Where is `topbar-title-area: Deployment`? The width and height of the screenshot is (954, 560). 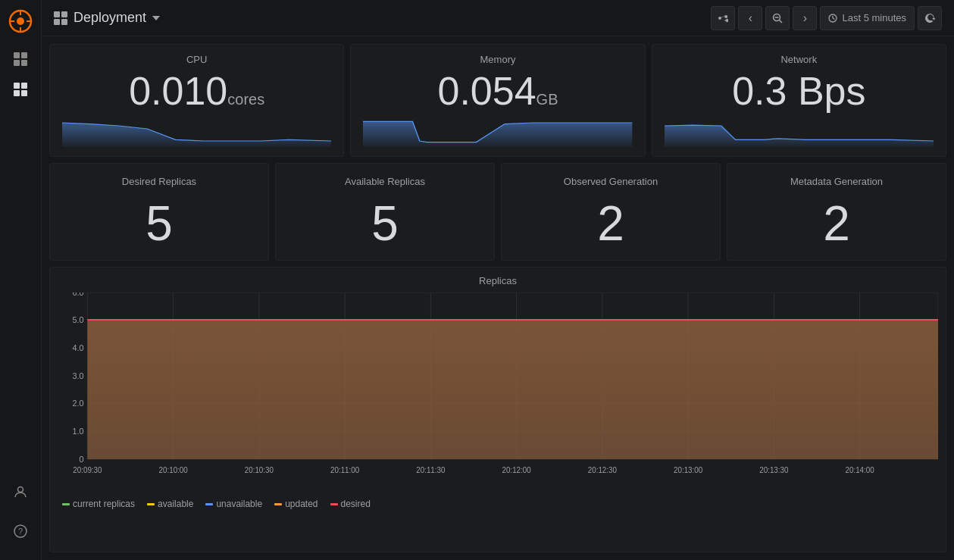 topbar-title-area: Deployment is located at coordinates (107, 18).